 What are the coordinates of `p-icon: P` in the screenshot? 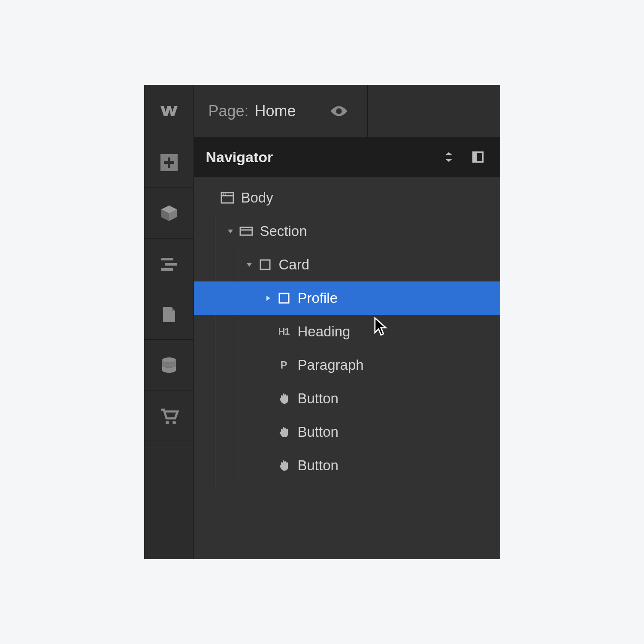 It's located at (284, 365).